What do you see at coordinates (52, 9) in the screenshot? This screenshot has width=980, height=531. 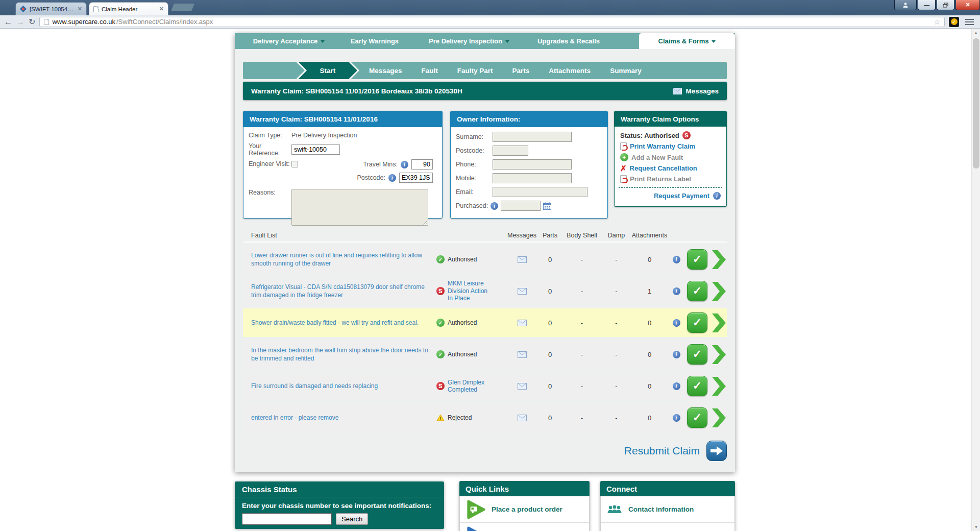 I see `tab-title: [SWIFT-10054] PDI report…` at bounding box center [52, 9].